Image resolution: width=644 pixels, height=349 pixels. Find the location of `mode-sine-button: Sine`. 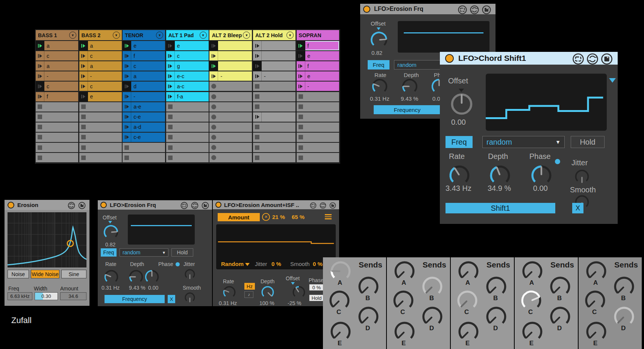

mode-sine-button: Sine is located at coordinates (74, 274).